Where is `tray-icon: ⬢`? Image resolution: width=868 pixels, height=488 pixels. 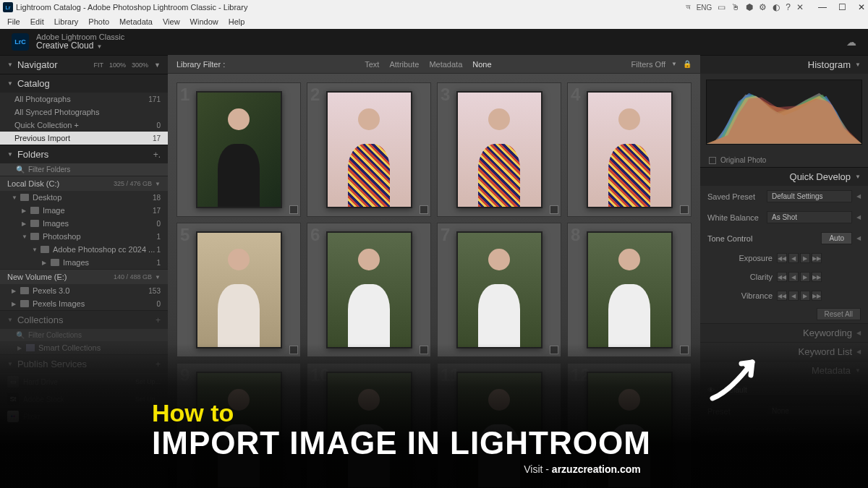
tray-icon: ⬢ is located at coordinates (749, 7).